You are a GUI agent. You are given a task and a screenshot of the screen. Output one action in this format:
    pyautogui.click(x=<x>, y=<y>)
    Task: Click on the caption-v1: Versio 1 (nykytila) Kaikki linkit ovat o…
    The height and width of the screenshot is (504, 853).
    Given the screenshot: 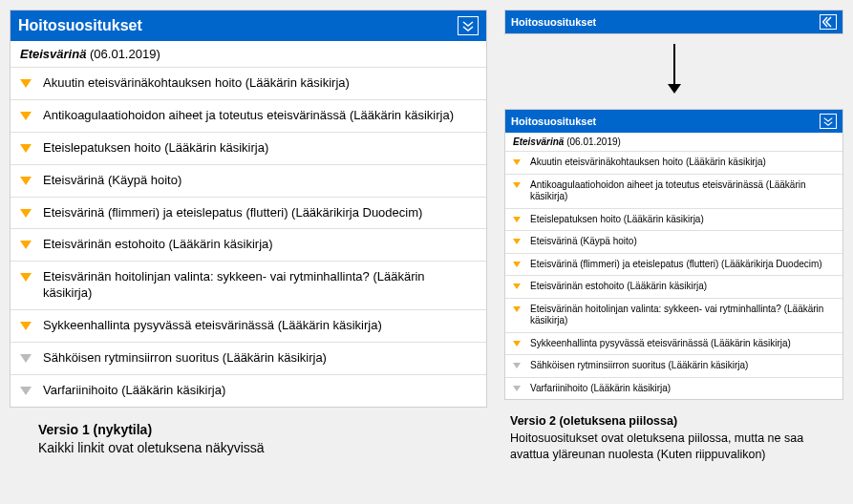 What is the action you would take?
    pyautogui.click(x=138, y=439)
    